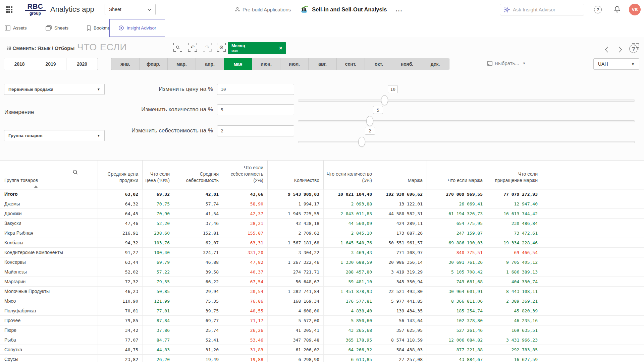 The height and width of the screenshot is (362, 644). Describe the element at coordinates (322, 194) in the screenshot. I see `table-total-row: Итого63,0269,3242,8143,669 543 909,0310 …` at that location.